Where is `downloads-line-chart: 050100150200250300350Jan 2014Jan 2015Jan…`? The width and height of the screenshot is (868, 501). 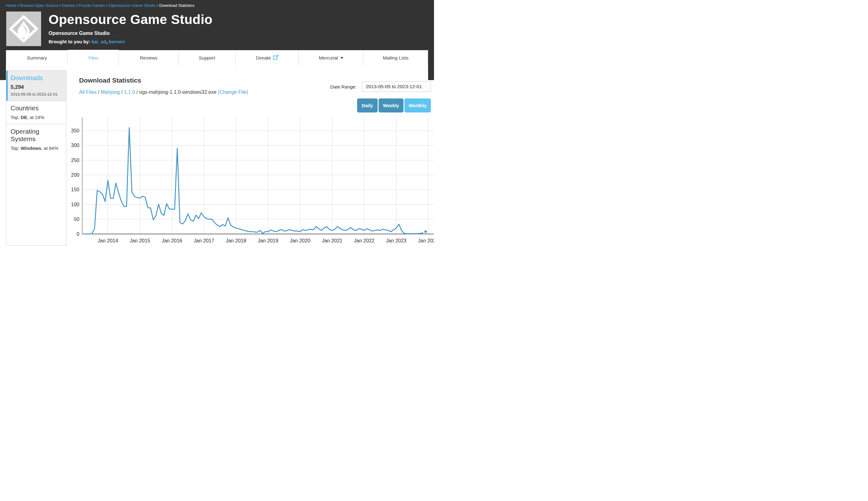
downloads-line-chart: 050100150200250300350Jan 2014Jan 2015Jan… is located at coordinates (252, 184).